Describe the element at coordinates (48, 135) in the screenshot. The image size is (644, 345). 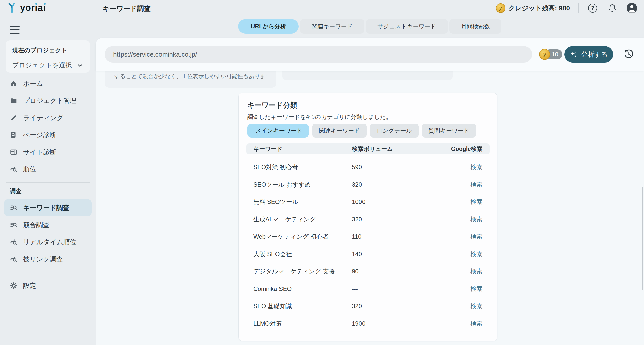
I see `sidebar-item-page-diagnosis: ページ診断` at that location.